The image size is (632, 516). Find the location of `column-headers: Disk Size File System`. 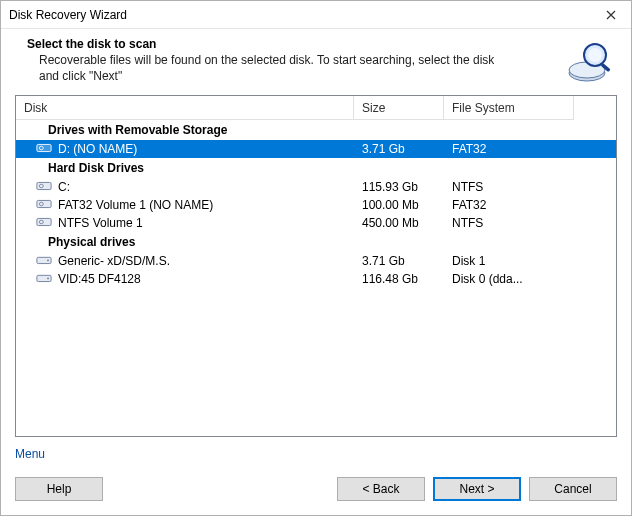

column-headers: Disk Size File System is located at coordinates (316, 108).